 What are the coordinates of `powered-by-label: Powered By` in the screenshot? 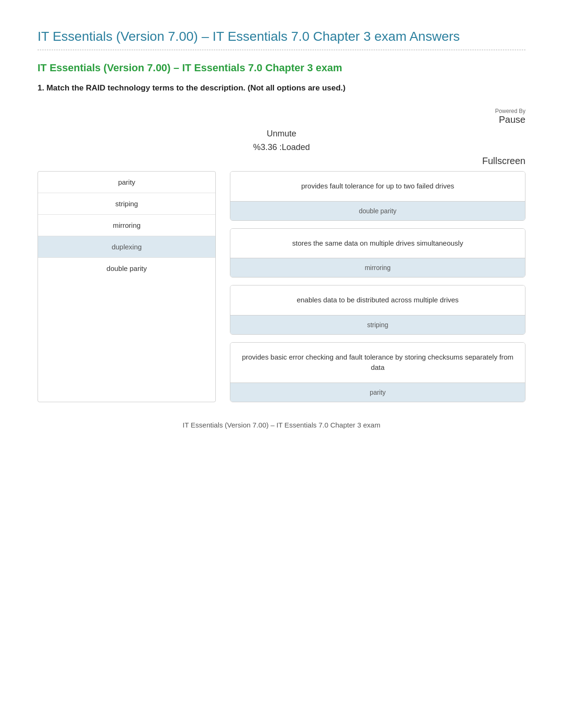 It's located at (282, 111).